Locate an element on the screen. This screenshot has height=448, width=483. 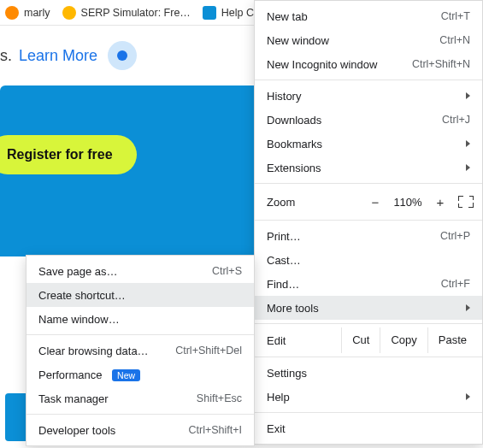
menu-accel: Ctrl+T is located at coordinates (456, 16).